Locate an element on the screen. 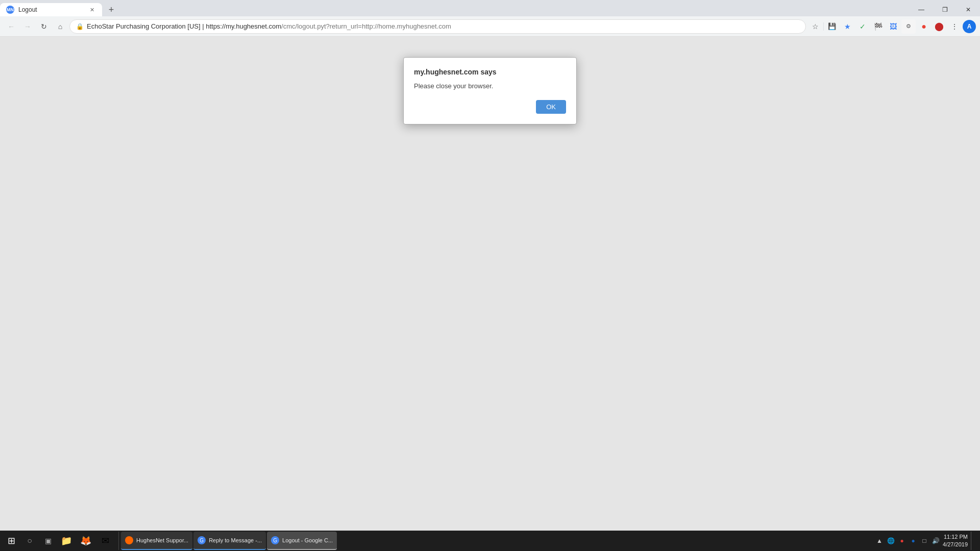  start-button: ⊞ is located at coordinates (11, 541).